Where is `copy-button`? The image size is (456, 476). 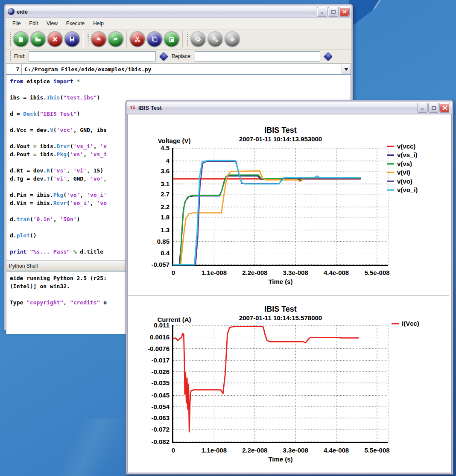 copy-button is located at coordinates (155, 39).